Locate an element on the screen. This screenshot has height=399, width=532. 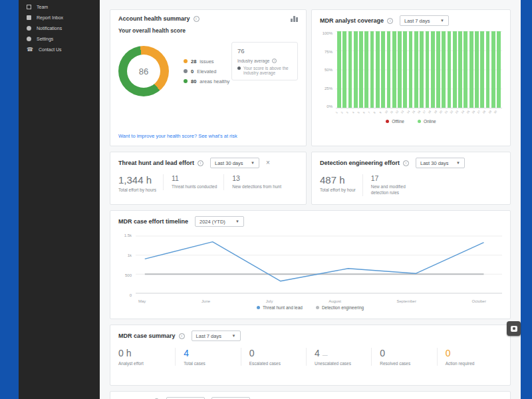
legend-label: Detection engineering is located at coordinates (343, 307).